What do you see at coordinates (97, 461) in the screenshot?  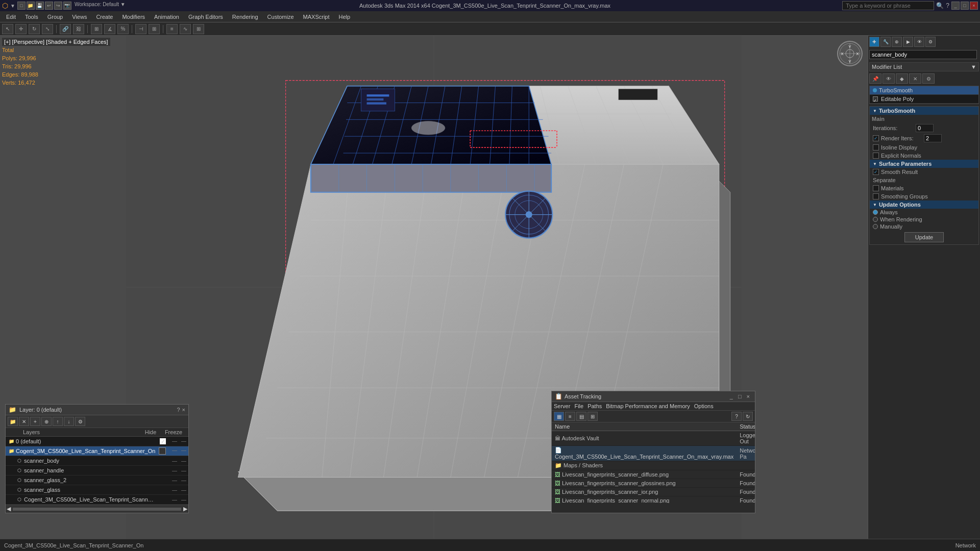 I see `layer-row-body: ⬡ scanner_body — —` at bounding box center [97, 461].